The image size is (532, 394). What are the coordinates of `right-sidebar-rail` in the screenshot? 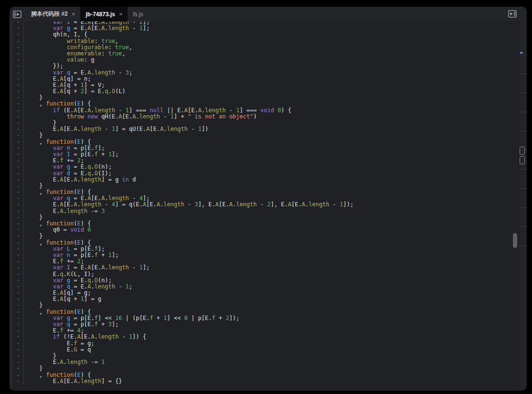 It's located at (523, 206).